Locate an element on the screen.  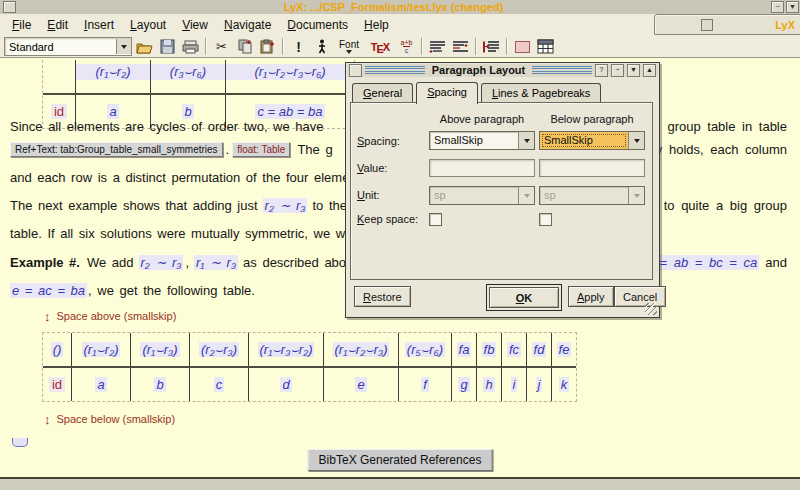
save-icon is located at coordinates (168, 46).